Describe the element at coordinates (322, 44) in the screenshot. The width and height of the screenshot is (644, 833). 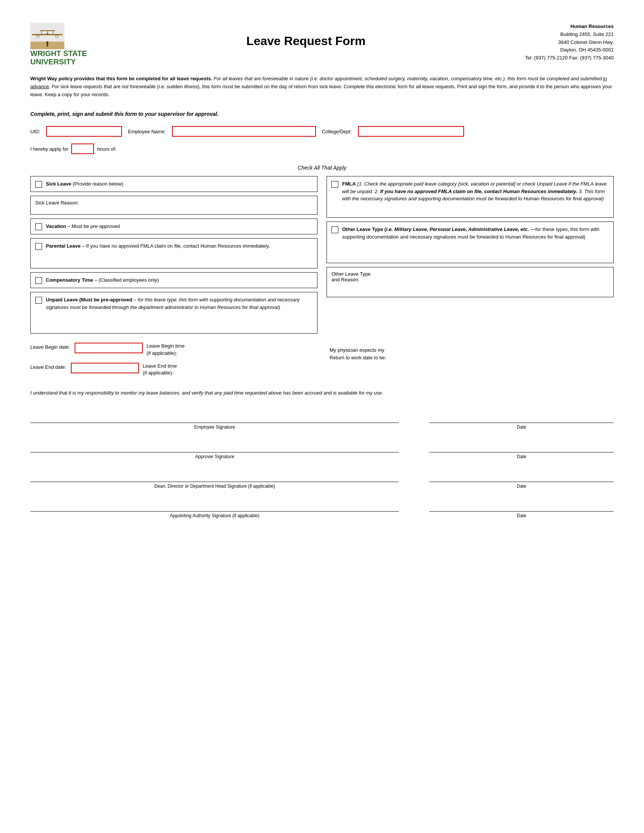
I see `page-header: WRIGHT STATE UNIVERSITY Leave Request Fo…` at that location.